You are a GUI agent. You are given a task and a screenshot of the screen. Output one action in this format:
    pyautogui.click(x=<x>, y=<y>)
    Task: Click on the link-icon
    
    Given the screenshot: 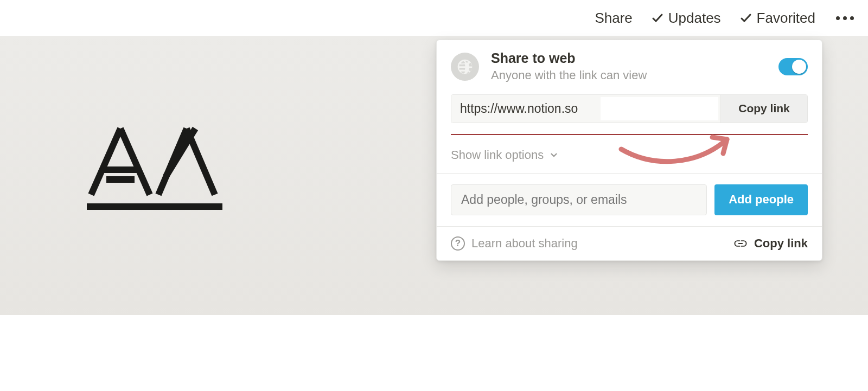 What is the action you would take?
    pyautogui.click(x=741, y=243)
    